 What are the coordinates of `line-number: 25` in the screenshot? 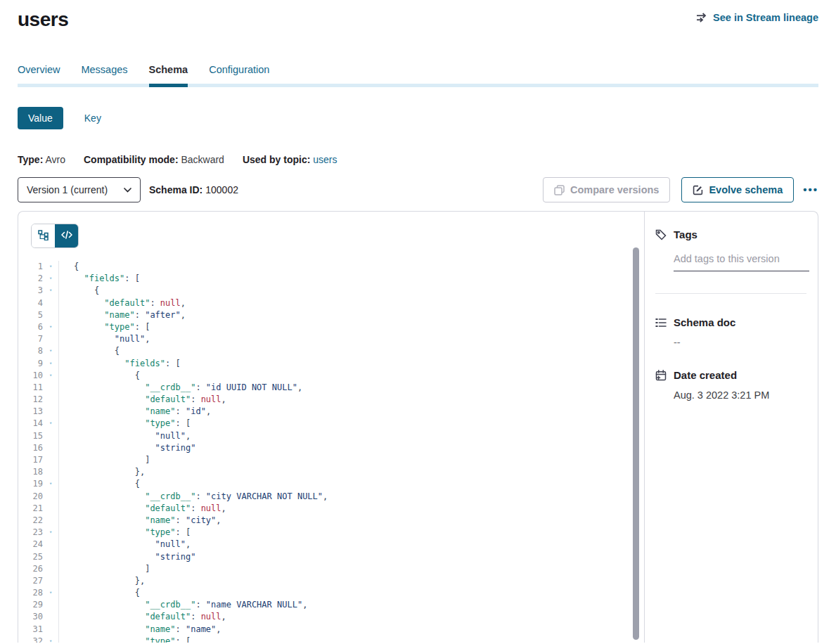 It's located at (31, 557).